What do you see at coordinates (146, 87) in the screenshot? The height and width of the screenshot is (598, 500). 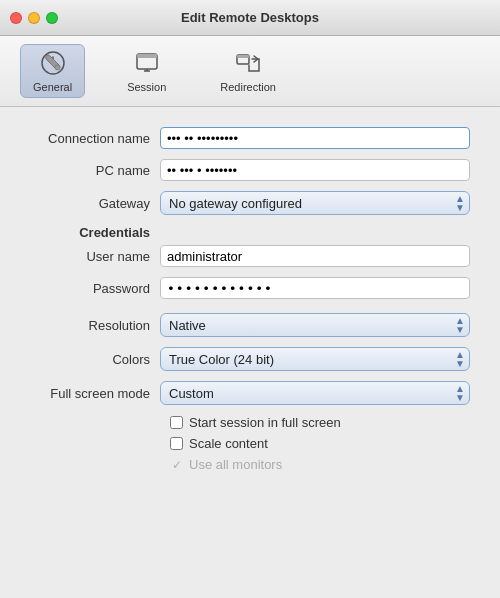 I see `tab-session-label: Session` at bounding box center [146, 87].